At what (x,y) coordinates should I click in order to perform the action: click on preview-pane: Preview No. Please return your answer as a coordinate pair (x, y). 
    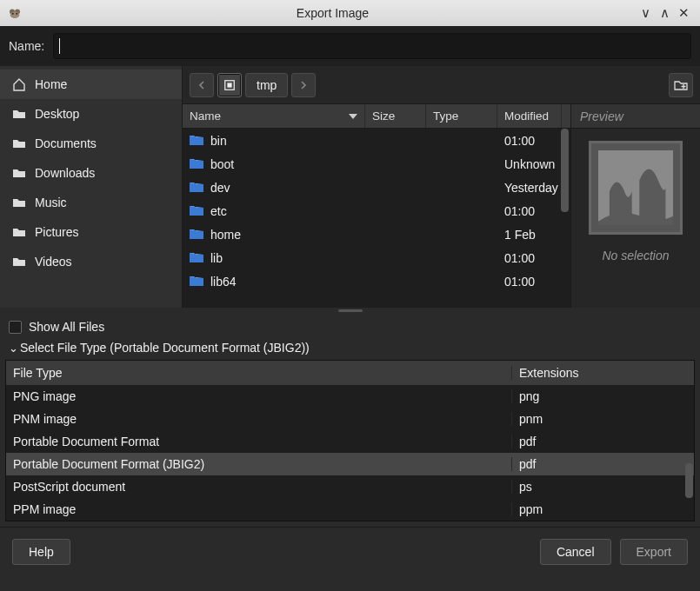
    Looking at the image, I should click on (636, 206).